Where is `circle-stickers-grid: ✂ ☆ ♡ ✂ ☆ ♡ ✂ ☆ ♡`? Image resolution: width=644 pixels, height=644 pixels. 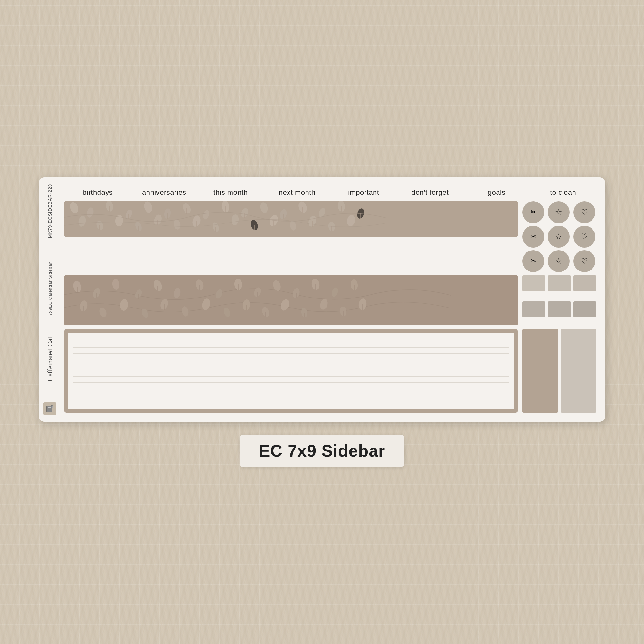 circle-stickers-grid: ✂ ☆ ♡ ✂ ☆ ♡ ✂ ☆ ♡ is located at coordinates (559, 237).